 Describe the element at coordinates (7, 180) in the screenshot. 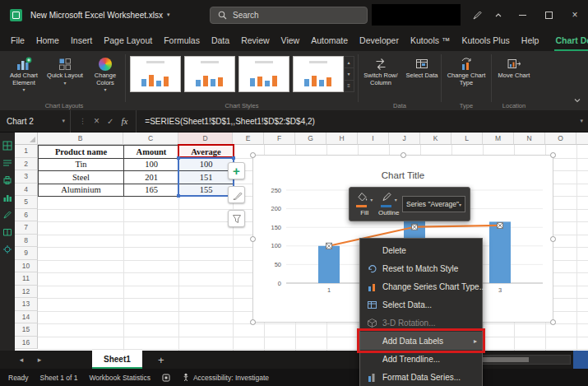

I see `left-toolbar-printer-icon` at that location.